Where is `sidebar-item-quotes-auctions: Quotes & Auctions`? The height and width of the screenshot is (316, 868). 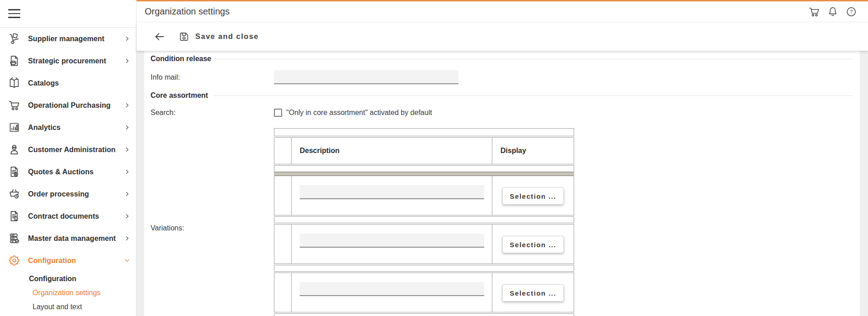
sidebar-item-quotes-auctions: Quotes & Auctions is located at coordinates (68, 172).